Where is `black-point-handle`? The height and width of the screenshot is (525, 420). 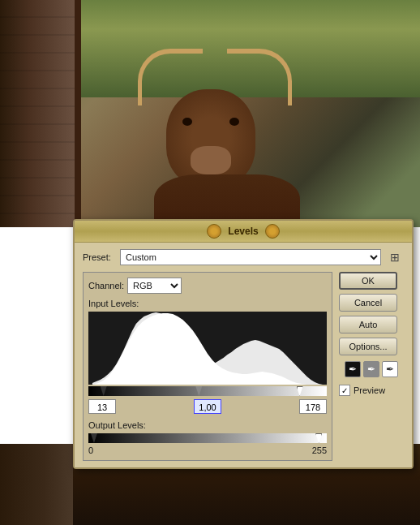 black-point-handle is located at coordinates (104, 391).